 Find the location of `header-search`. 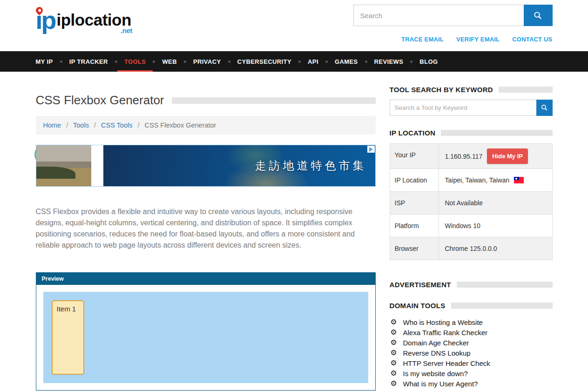

header-search is located at coordinates (453, 15).